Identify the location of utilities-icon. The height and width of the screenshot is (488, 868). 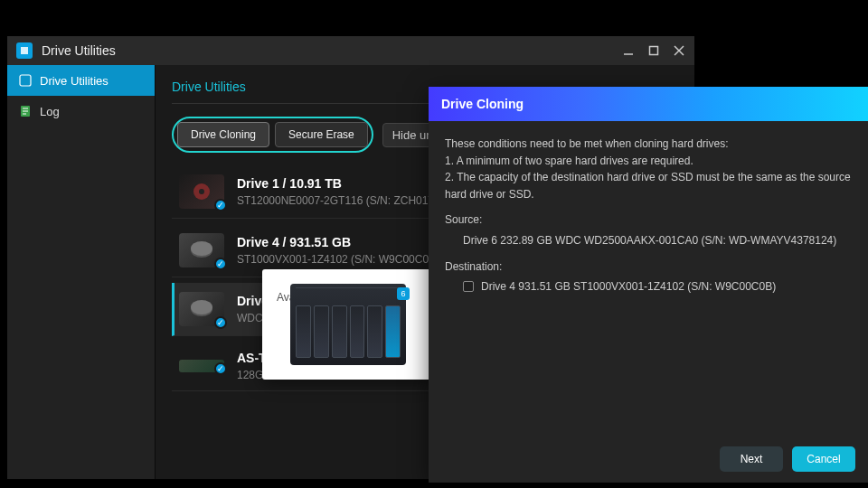
(25, 80).